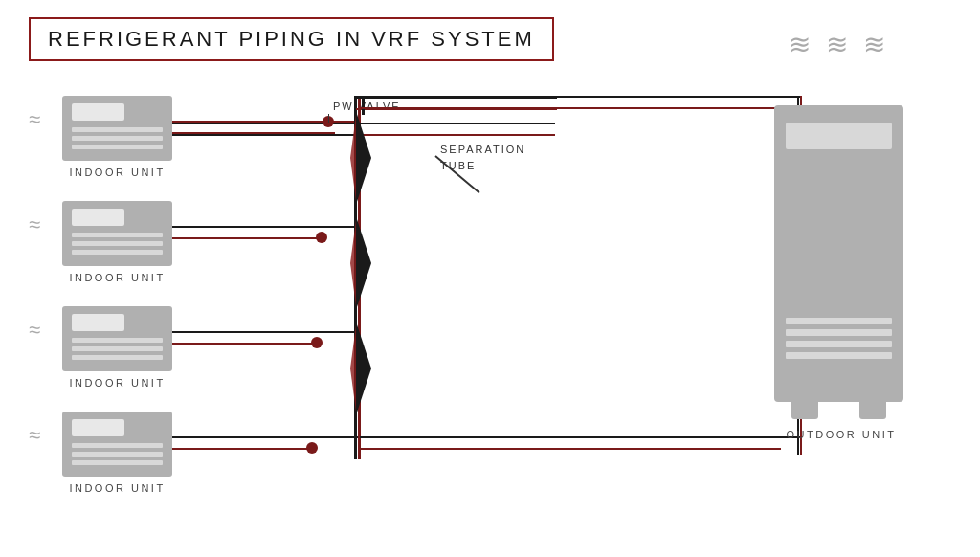 This screenshot has height=557, width=980. Describe the element at coordinates (33, 225) in the screenshot. I see `air-wave-2: ≈` at that location.